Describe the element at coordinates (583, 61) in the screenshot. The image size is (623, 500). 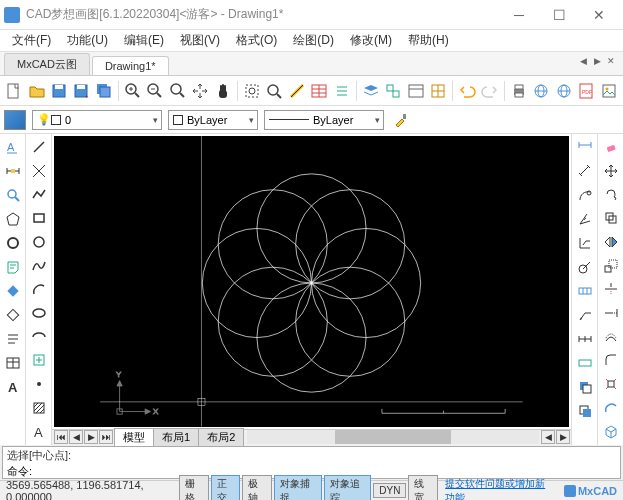
I see `tab-prev-icon: ◀` at that location.